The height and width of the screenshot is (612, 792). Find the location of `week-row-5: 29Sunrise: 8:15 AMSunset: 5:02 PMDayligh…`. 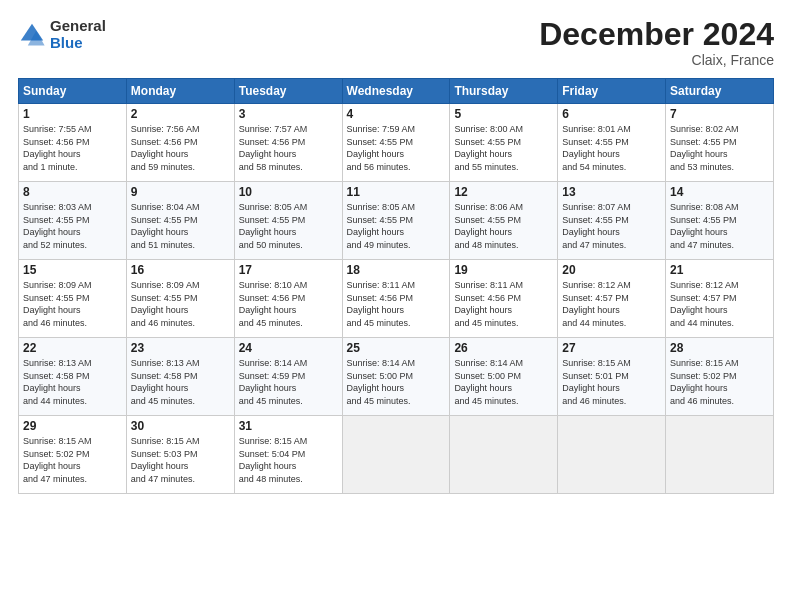

week-row-5: 29Sunrise: 8:15 AMSunset: 5:02 PMDayligh… is located at coordinates (396, 455).